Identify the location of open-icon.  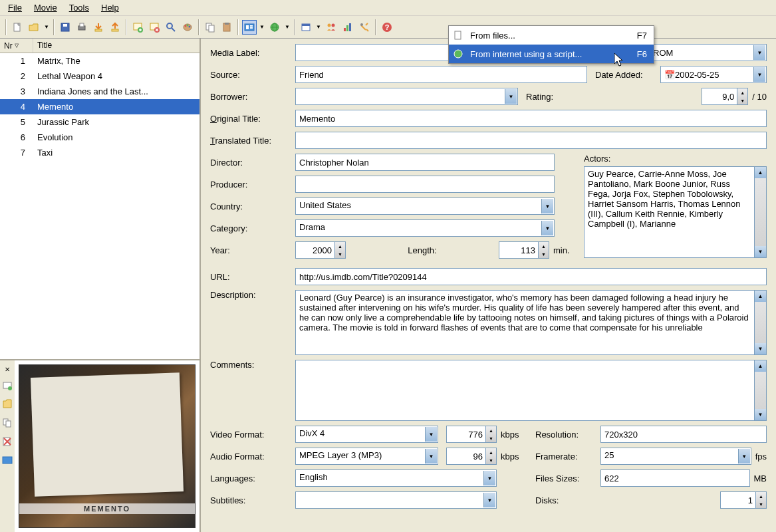
(34, 27).